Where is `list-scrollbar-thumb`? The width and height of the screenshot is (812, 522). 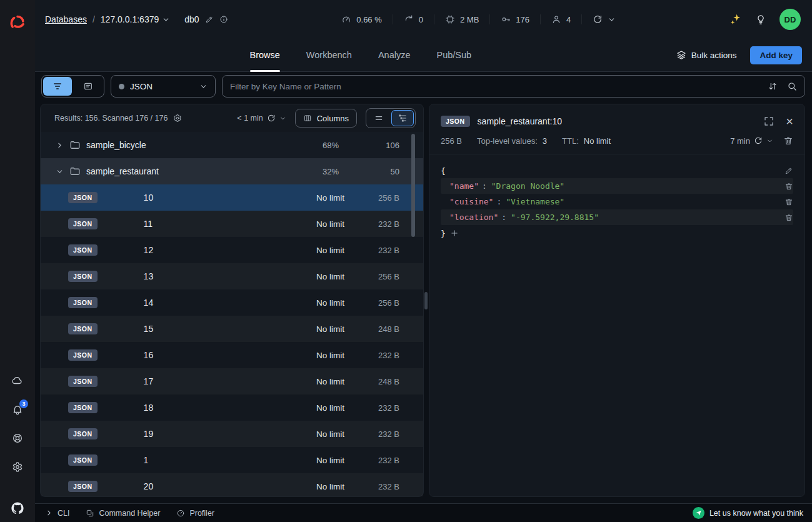 list-scrollbar-thumb is located at coordinates (413, 185).